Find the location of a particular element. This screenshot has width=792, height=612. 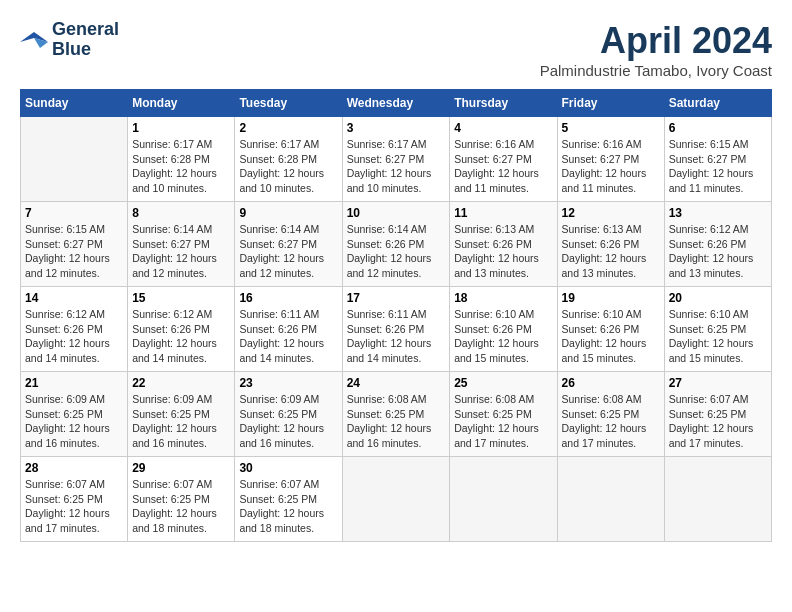

day-number: 29 is located at coordinates (181, 468).